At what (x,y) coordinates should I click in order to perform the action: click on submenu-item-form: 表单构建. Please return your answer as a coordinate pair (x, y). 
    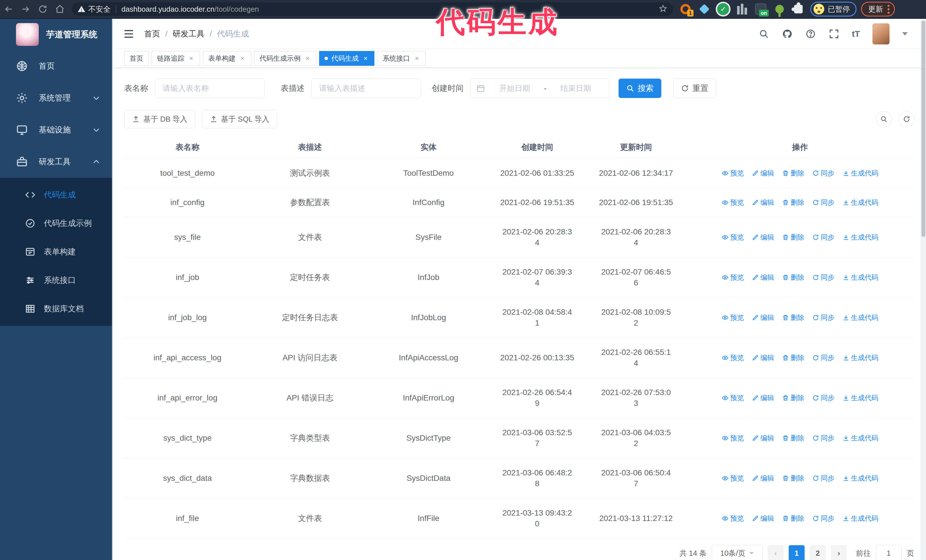
    Looking at the image, I should click on (56, 252).